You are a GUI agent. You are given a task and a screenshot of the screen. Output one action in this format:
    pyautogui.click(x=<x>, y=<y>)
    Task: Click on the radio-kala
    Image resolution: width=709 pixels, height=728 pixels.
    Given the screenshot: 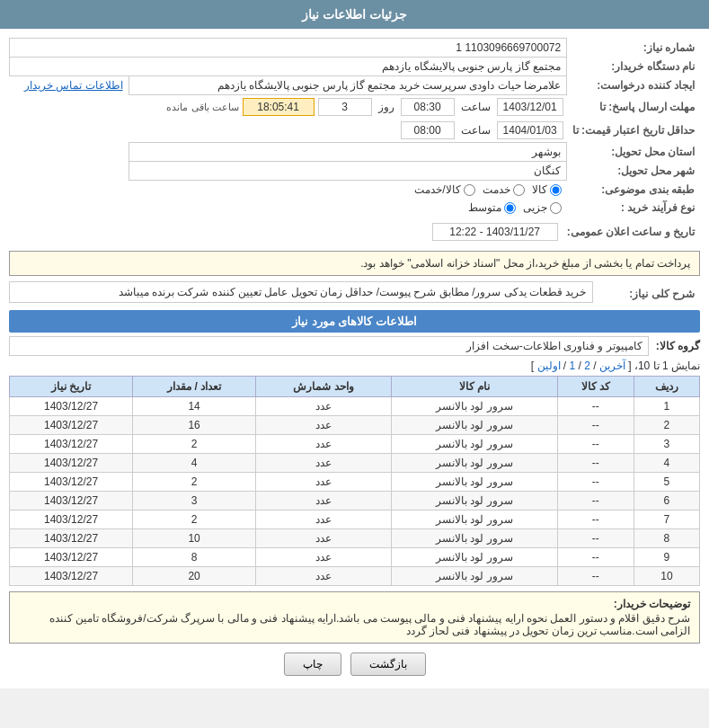 What is the action you would take?
    pyautogui.click(x=555, y=191)
    